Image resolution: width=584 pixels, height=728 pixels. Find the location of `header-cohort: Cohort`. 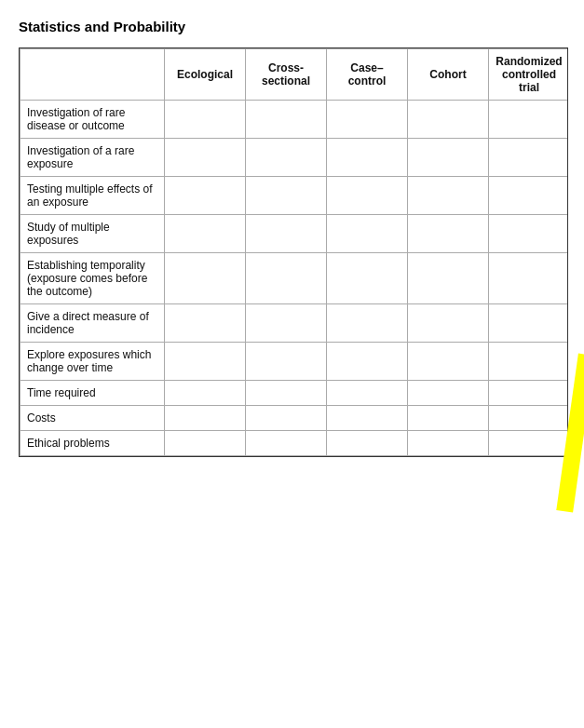

header-cohort: Cohort is located at coordinates (449, 74).